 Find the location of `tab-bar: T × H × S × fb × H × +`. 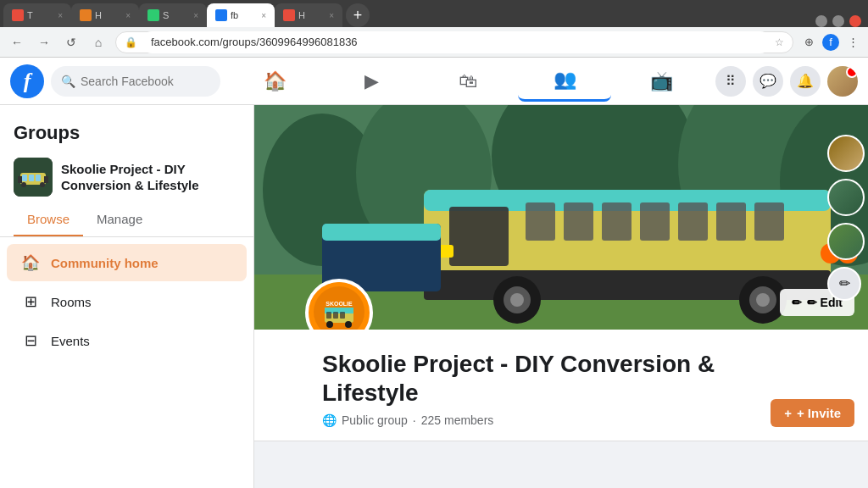

tab-bar: T × H × S × fb × H × + is located at coordinates (434, 14).